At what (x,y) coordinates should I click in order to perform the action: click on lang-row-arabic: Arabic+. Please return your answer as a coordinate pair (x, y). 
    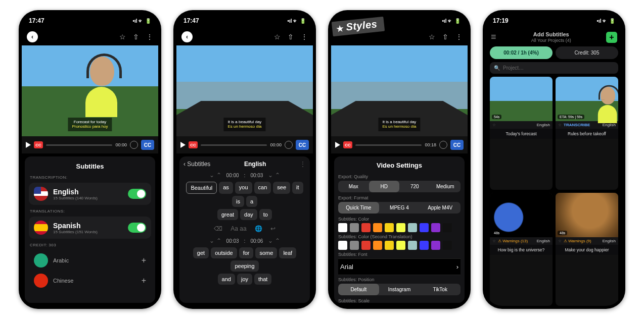
    Looking at the image, I should click on (90, 260).